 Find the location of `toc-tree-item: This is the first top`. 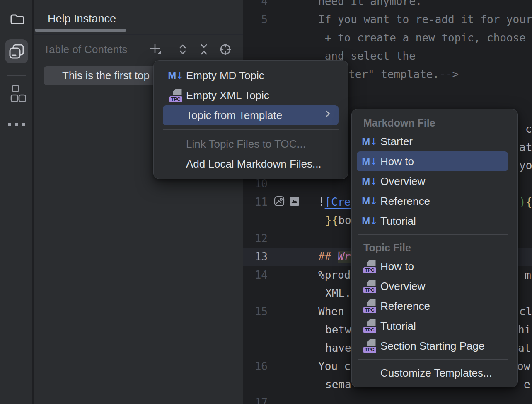

toc-tree-item: This is the first top is located at coordinates (102, 75).